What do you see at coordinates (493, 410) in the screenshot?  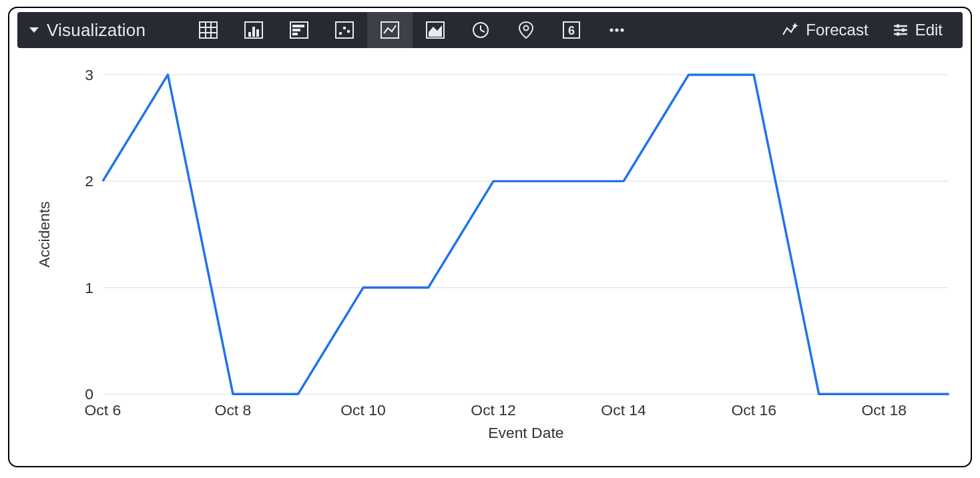 I see `x-tick-label: Oct 12` at bounding box center [493, 410].